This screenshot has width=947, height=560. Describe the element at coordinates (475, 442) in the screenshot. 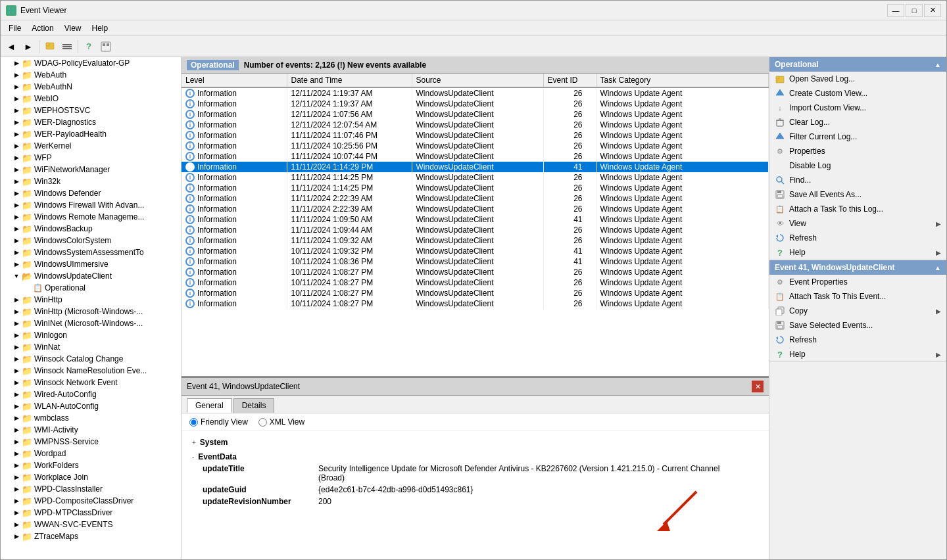

I see `system-section-header: + System` at that location.